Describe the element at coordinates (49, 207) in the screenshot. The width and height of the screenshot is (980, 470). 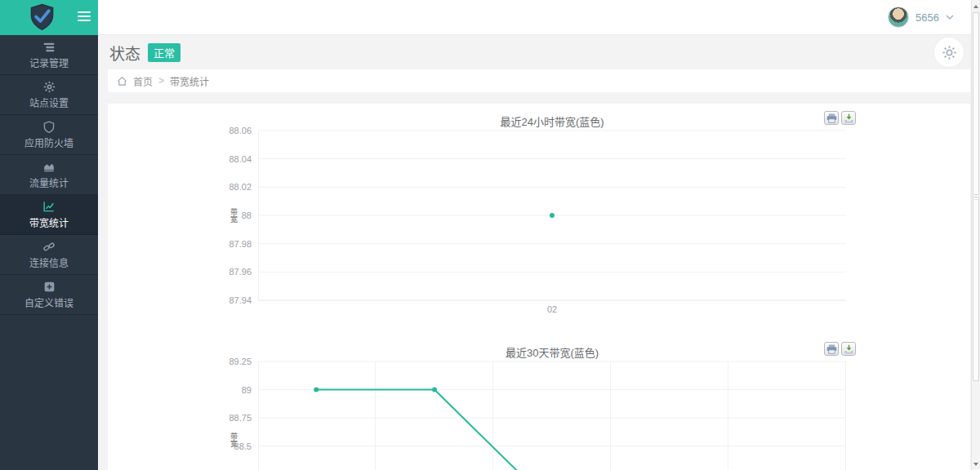
I see `line-chart-icon` at that location.